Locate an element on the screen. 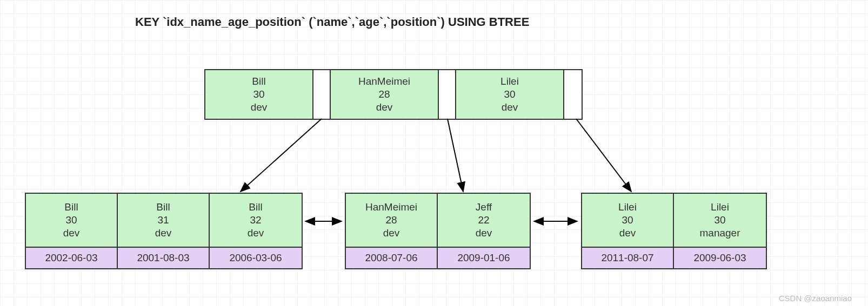 This screenshot has height=306, width=868. diagram-title: KEY `idx_name_age_position` (`name`,`age… is located at coordinates (332, 22).